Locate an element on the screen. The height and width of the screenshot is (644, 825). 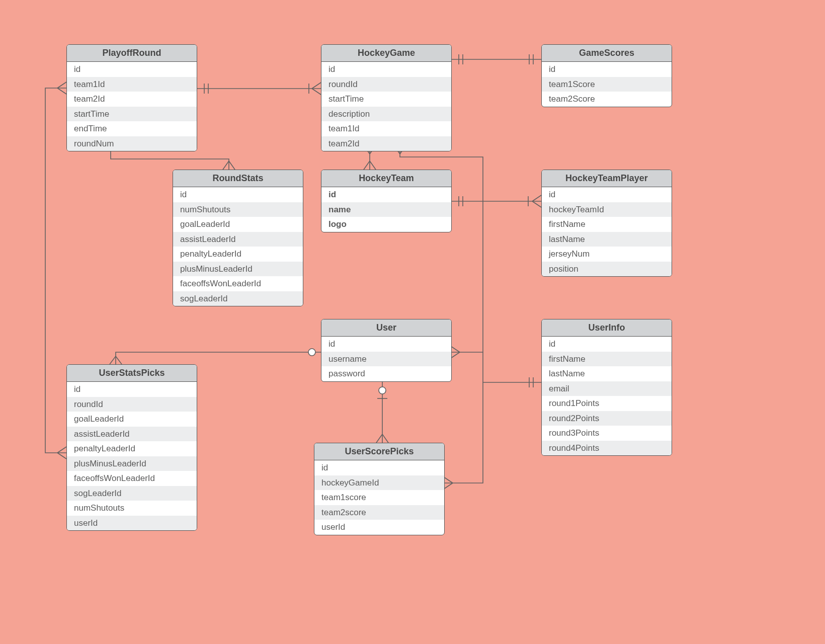
field: username is located at coordinates (386, 359).